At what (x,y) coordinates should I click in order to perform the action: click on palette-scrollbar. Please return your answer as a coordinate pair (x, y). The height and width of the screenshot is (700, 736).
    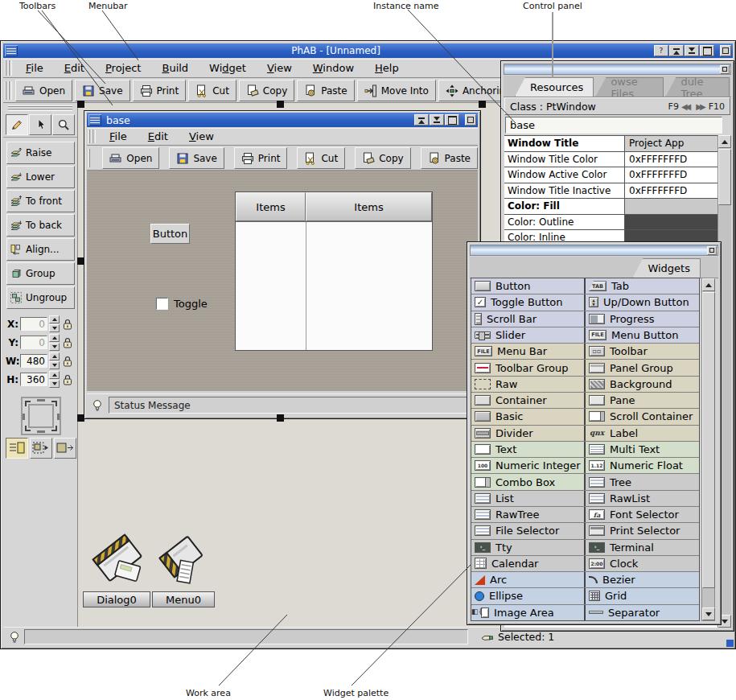
    Looking at the image, I should click on (708, 449).